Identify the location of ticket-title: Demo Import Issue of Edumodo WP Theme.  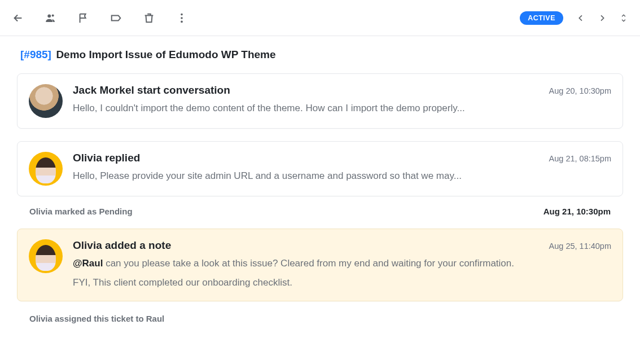
(166, 54).